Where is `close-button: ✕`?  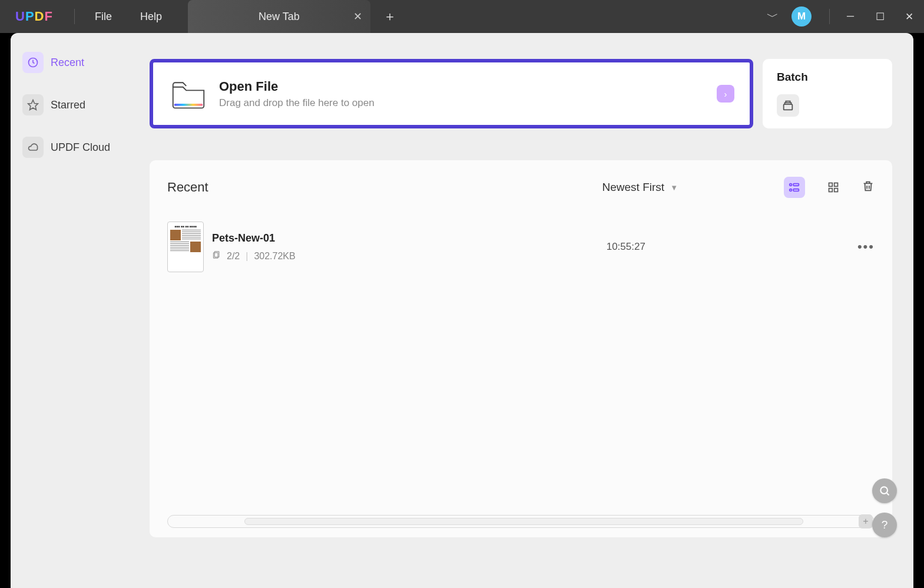 close-button: ✕ is located at coordinates (909, 16).